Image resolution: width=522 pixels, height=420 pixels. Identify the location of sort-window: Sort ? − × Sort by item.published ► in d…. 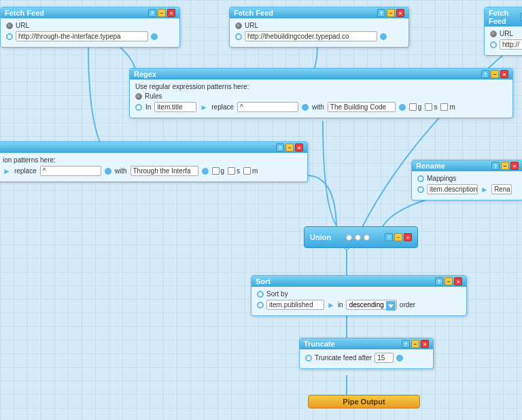
(359, 296).